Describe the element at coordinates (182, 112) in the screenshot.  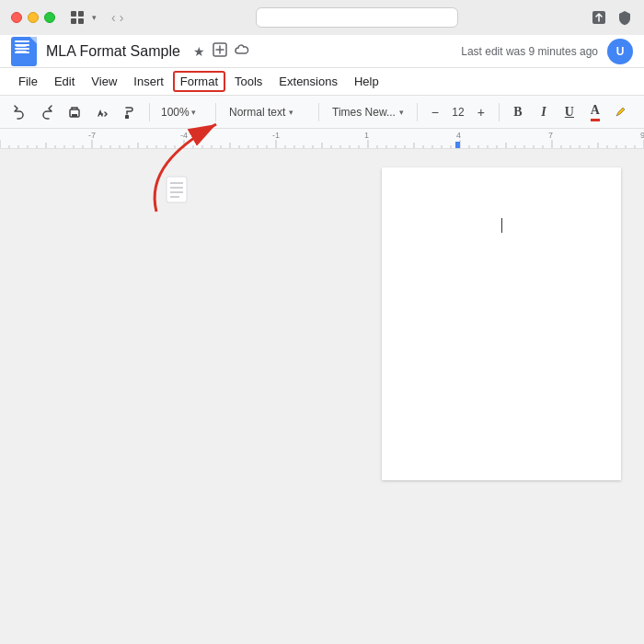
I see `zoom-selector: 100% ▾` at that location.